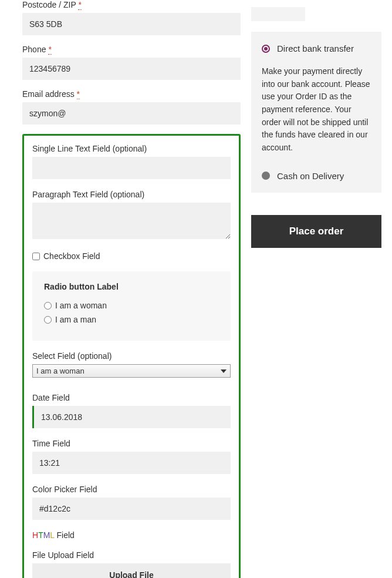 The width and height of the screenshot is (392, 578). Describe the element at coordinates (131, 463) in the screenshot. I see `time-input` at that location.